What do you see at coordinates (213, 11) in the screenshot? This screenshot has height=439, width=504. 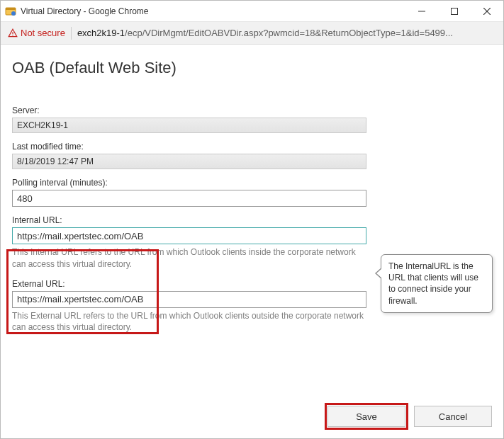 I see `window-title: Virtual Directory - Google Chrome` at bounding box center [213, 11].